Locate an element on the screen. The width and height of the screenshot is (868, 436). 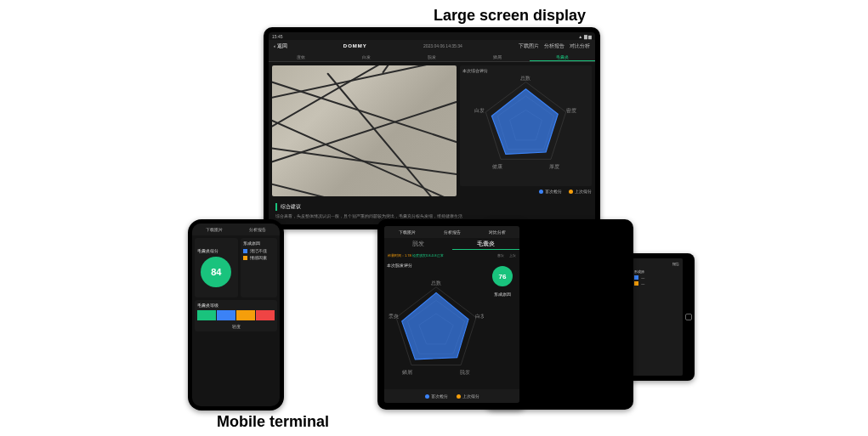
advice-text: 综合来看，头皮整体情况认识一般，且个别严重的问题较为突出，毛囊充分根头发细，维持… is located at coordinates (432, 216).